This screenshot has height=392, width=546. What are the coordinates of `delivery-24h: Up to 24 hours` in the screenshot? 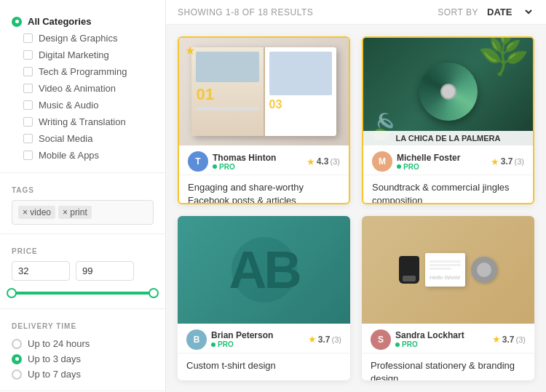 It's located at (83, 343).